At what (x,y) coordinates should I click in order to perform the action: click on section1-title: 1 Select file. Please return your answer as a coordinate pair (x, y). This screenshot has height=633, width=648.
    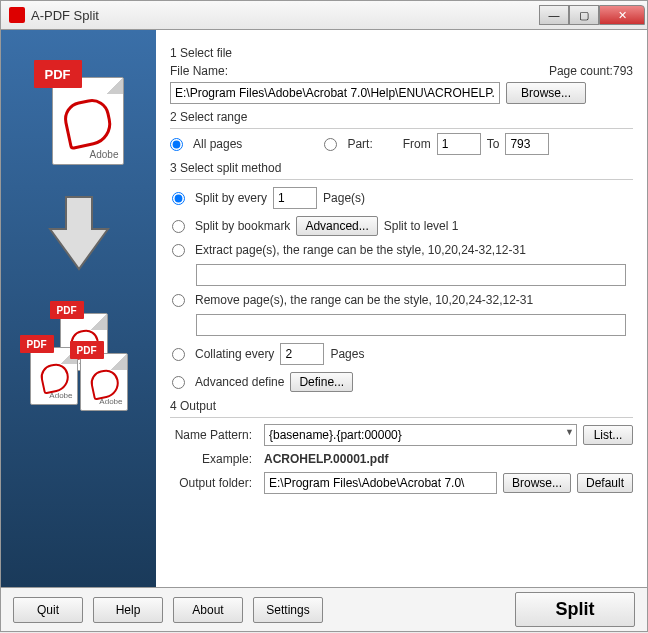
    Looking at the image, I should click on (402, 53).